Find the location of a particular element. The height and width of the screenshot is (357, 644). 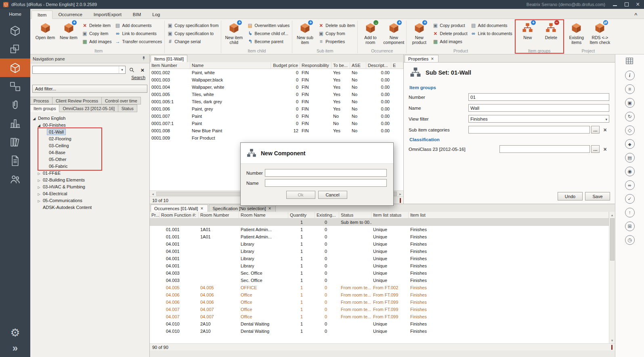

table-row: 04.006 04.006 Office 1 0 From room te...… is located at coordinates (380, 302).